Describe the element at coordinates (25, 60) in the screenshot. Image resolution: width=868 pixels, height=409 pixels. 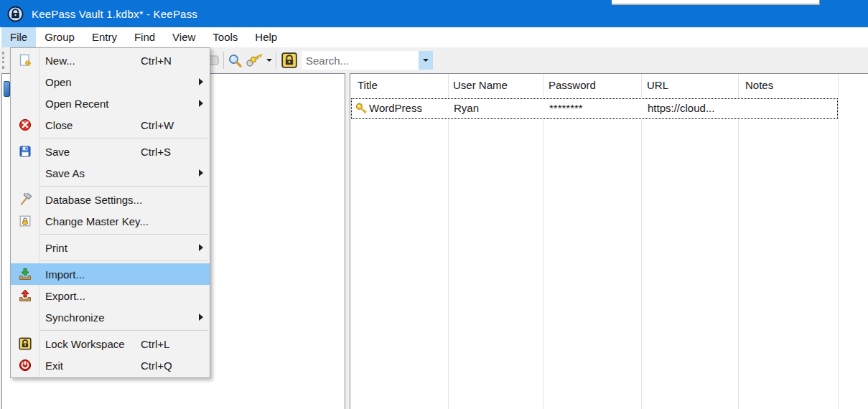
I see `new-file-icon` at that location.